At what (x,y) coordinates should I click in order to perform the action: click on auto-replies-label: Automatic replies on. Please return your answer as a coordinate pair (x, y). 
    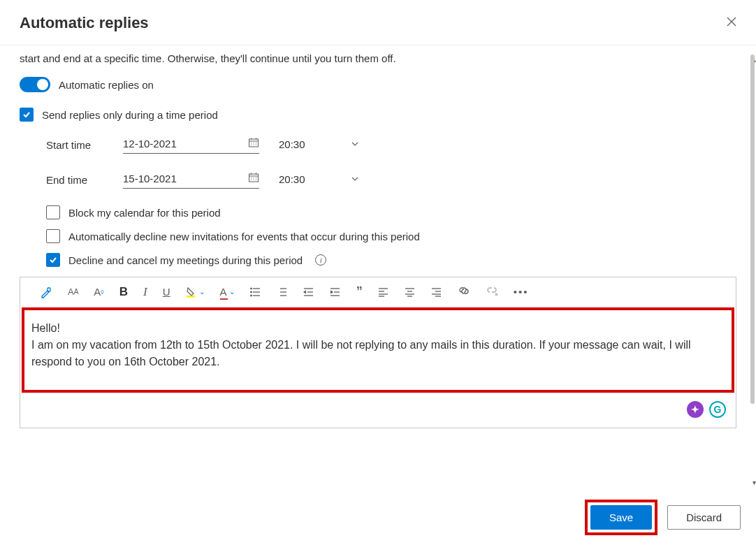
    Looking at the image, I should click on (106, 85).